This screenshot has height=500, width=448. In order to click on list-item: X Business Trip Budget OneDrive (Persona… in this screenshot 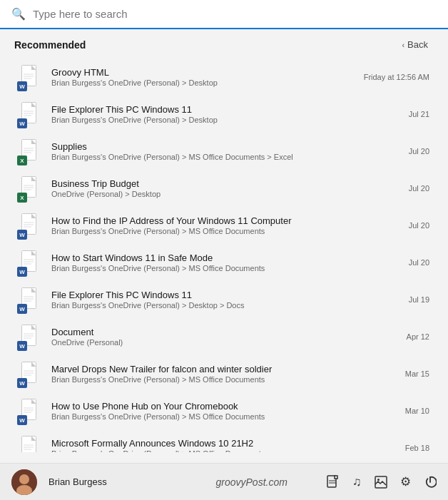, I will do `click(224, 188)`.